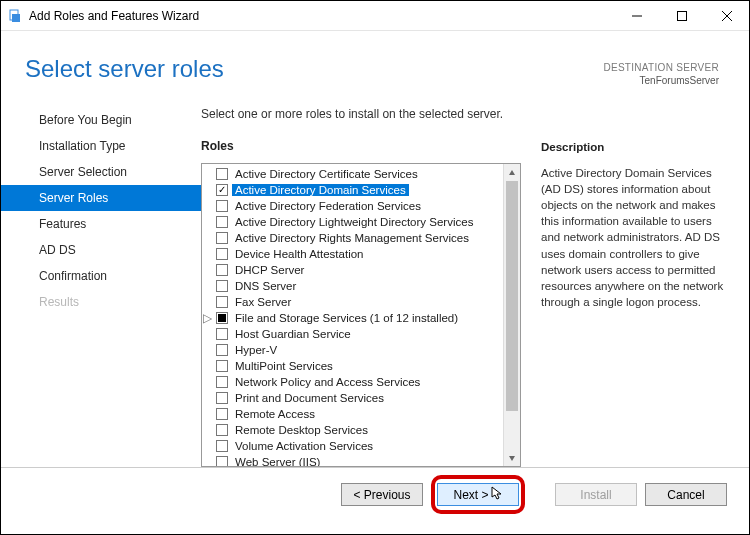 This screenshot has width=750, height=535. I want to click on scroll-up-icon, so click(512, 172).